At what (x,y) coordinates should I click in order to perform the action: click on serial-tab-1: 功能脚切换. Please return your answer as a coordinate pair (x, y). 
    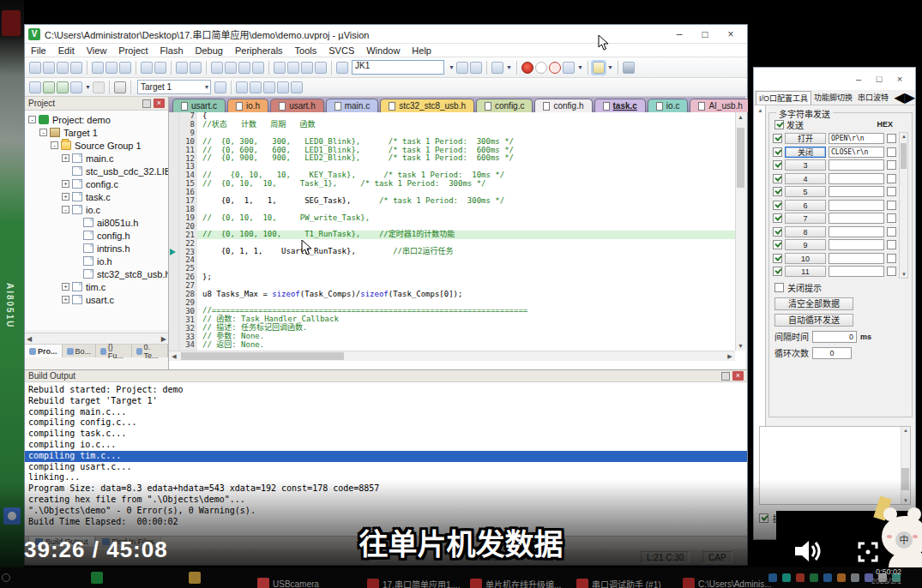
    Looking at the image, I should click on (834, 98).